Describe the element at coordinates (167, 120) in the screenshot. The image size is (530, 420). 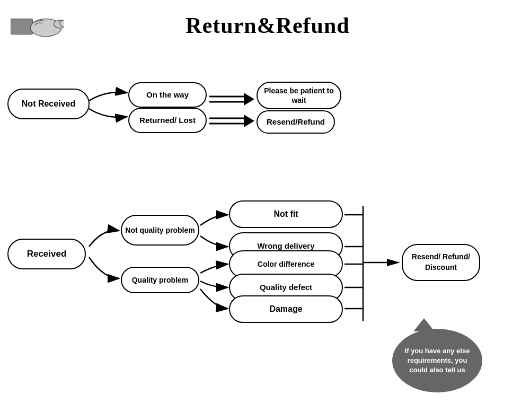
I see `node-returned-lost: Returned/ Lost` at that location.